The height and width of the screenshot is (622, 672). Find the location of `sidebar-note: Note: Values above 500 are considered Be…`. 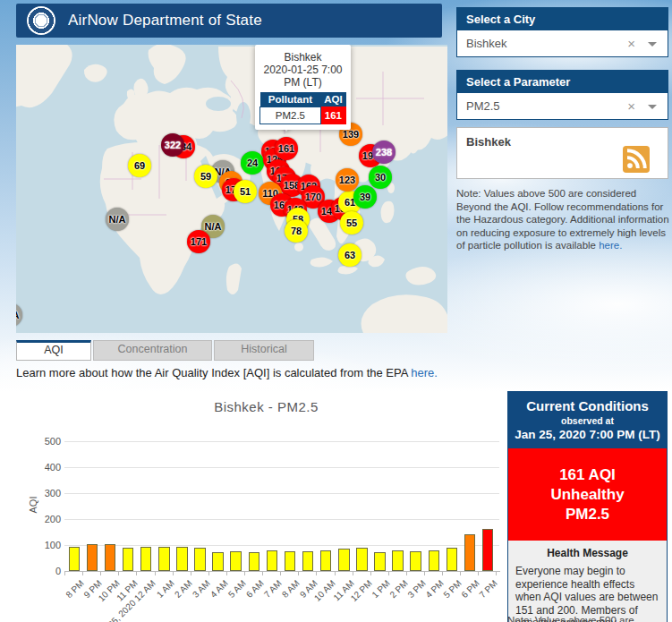

sidebar-note: Note: Values above 500 are considered Be… is located at coordinates (564, 220).